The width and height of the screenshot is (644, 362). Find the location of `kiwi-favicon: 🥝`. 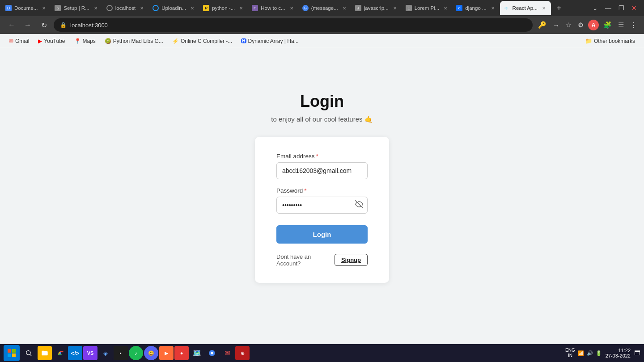

kiwi-favicon: 🥝 is located at coordinates (108, 41).